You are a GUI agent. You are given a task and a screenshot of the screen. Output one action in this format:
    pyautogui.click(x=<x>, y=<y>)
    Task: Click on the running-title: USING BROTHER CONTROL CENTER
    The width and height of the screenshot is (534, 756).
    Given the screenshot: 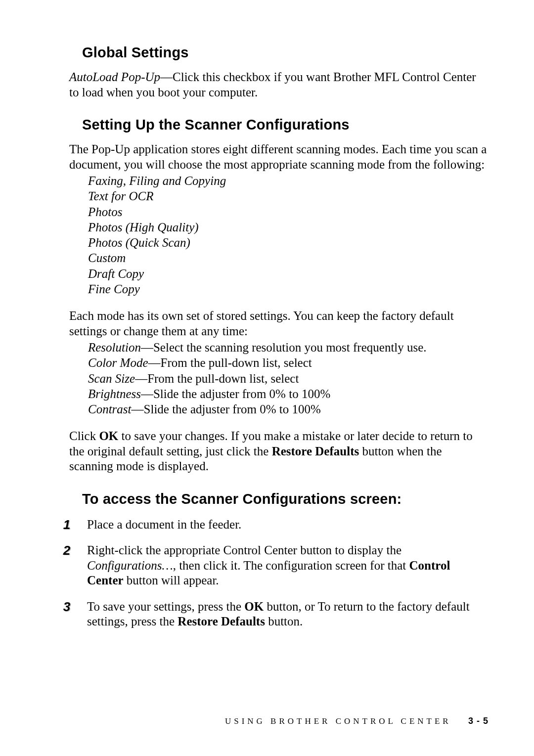 What is the action you would take?
    pyautogui.click(x=338, y=721)
    